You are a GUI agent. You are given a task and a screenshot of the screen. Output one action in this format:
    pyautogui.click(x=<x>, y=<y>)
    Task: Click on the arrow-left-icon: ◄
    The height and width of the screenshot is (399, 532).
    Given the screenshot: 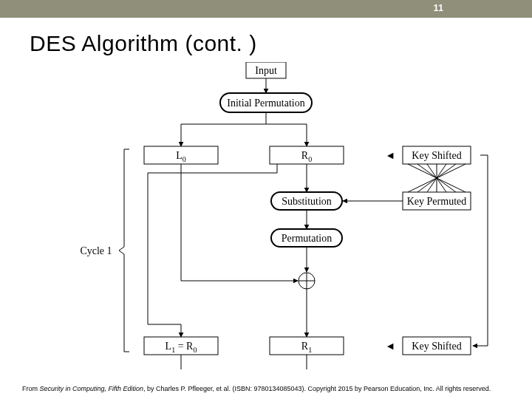 What is the action you would take?
    pyautogui.click(x=390, y=155)
    